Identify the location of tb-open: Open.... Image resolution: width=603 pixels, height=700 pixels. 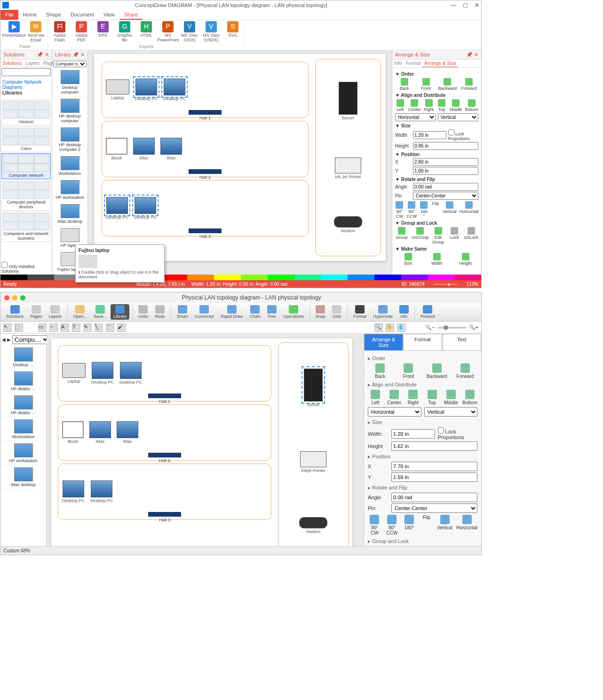
(80, 312).